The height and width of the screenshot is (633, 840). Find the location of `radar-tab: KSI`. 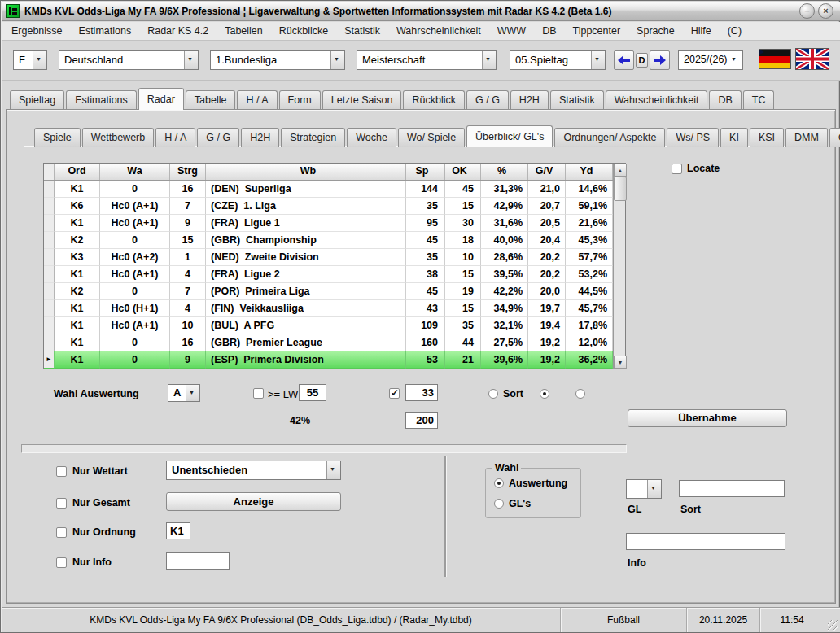

radar-tab: KSI is located at coordinates (767, 138).